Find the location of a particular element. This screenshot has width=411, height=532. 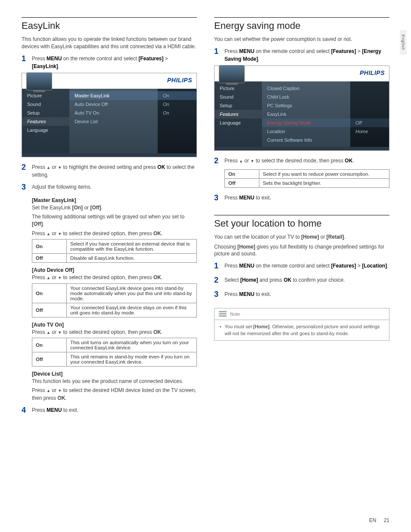

menu-item: Auto Device Off is located at coordinates (114, 104).